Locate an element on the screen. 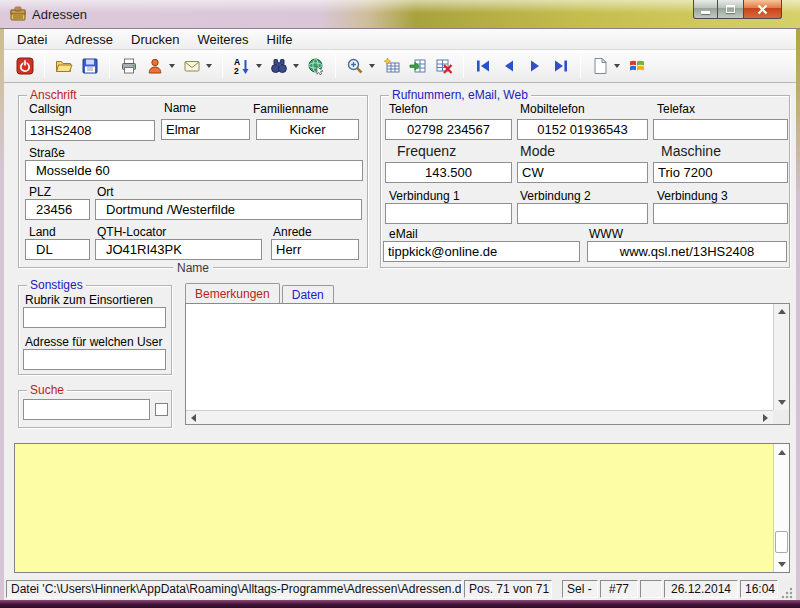 This screenshot has width=800, height=608. status-selection: Sel - is located at coordinates (580, 589).